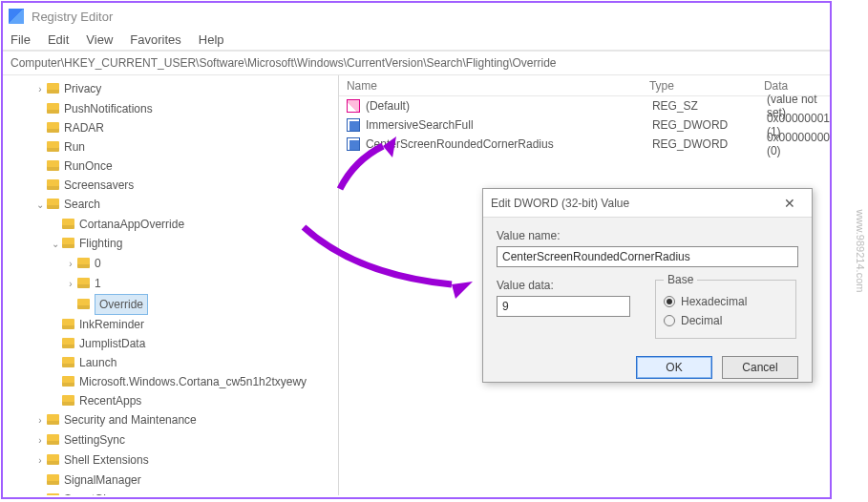 This screenshot has height=502, width=868. What do you see at coordinates (674, 367) in the screenshot?
I see `ok-button: OK` at bounding box center [674, 367].